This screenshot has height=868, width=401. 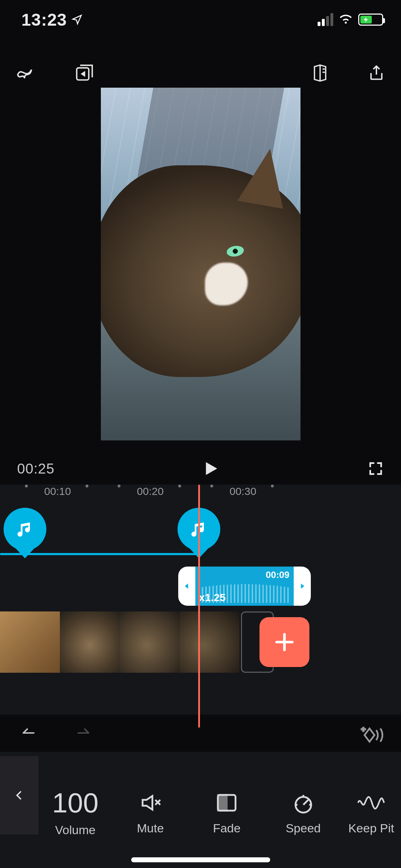 I want to click on video-thumbnail-strip, so click(x=200, y=642).